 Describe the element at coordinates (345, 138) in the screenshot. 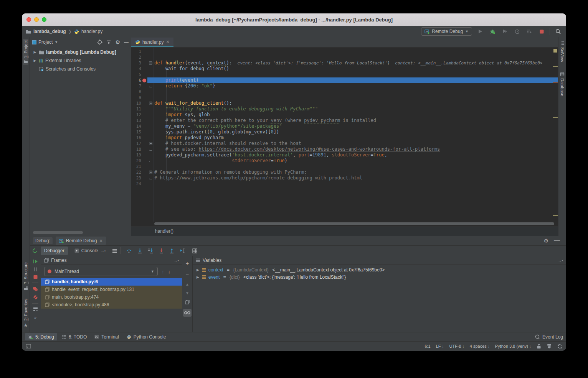

I see `code-line-16: 16 import pydevd_pycharm` at that location.